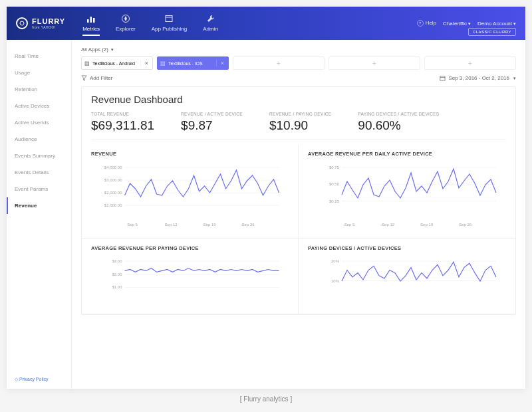 The image size is (532, 412). Describe the element at coordinates (211, 19) in the screenshot. I see `wrench-icon` at that location.